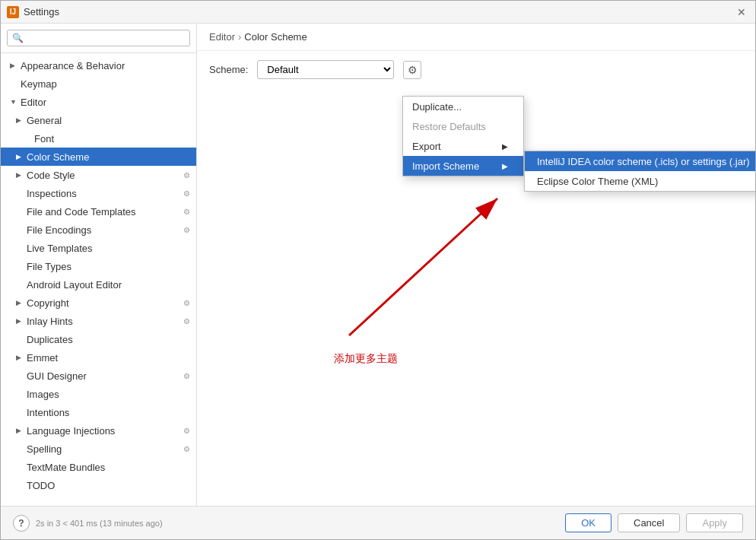 This screenshot has width=756, height=540. Describe the element at coordinates (505, 166) in the screenshot. I see `import-submenu-arrow: ▶` at that location.